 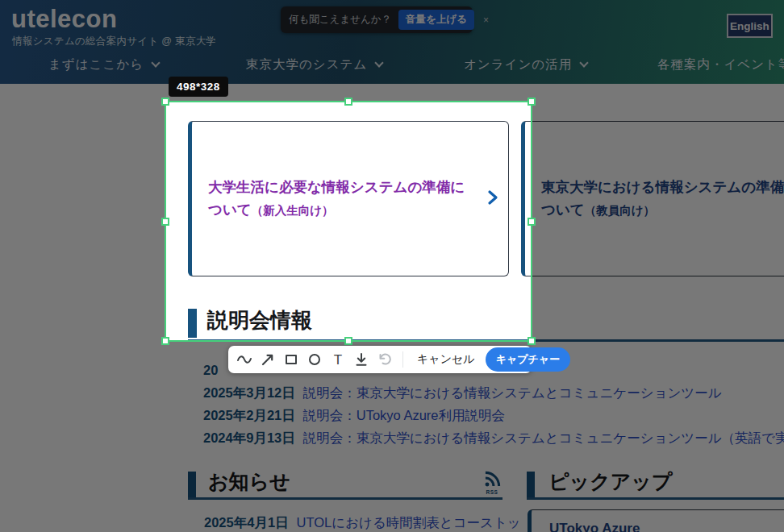 What do you see at coordinates (750, 26) in the screenshot?
I see `language-english-button: English` at bounding box center [750, 26].